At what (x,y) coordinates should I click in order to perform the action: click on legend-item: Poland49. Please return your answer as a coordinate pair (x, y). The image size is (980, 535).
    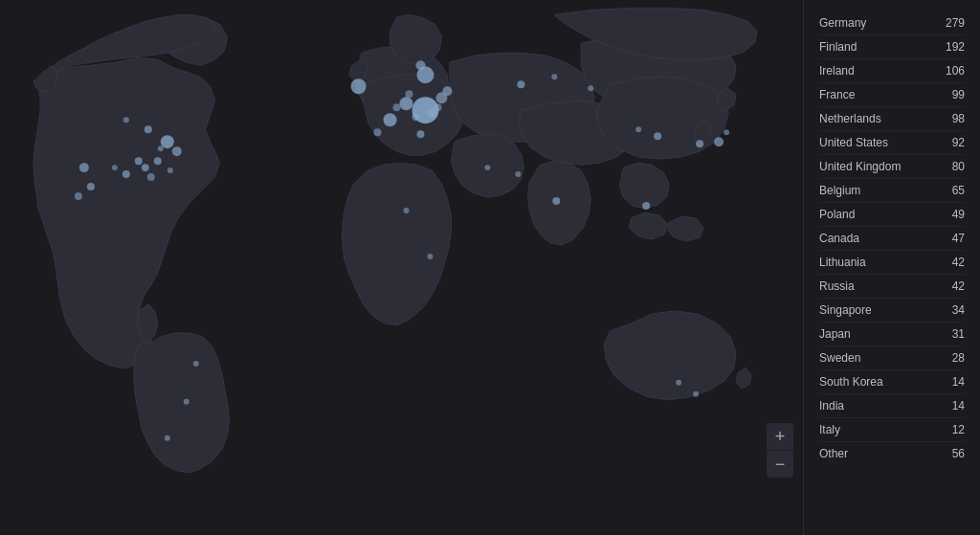
    Looking at the image, I should click on (892, 214).